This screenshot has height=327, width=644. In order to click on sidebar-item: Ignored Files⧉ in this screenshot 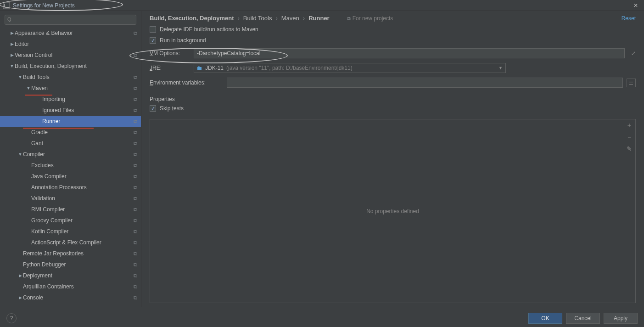, I will do `click(71, 110)`.